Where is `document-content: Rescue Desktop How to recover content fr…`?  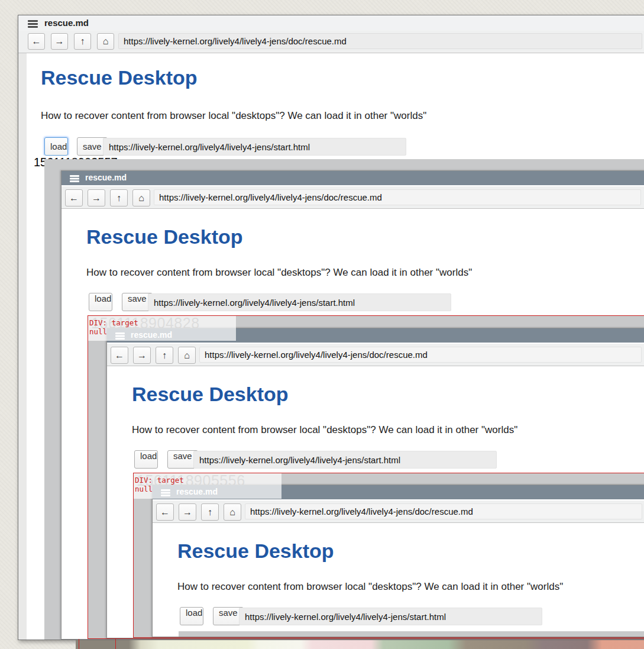 document-content: Rescue Desktop How to recover content fr… is located at coordinates (402, 580).